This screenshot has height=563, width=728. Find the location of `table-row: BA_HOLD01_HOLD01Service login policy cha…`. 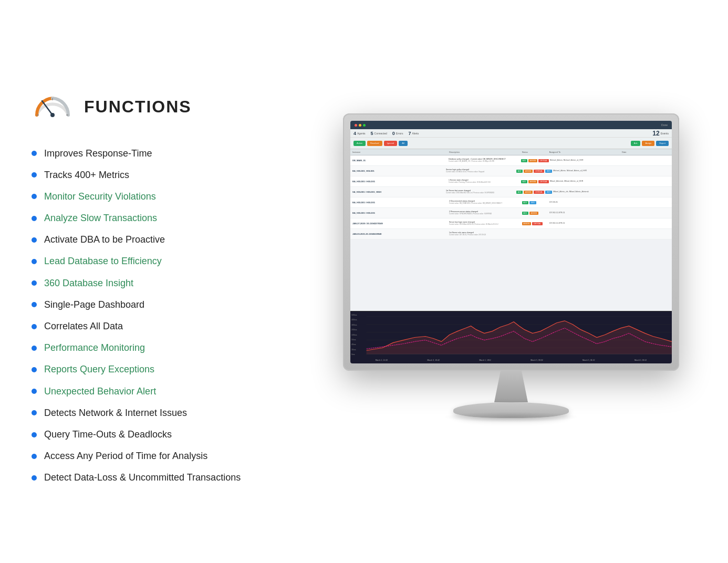

table-row: BA_HOLD01_HOLD01Service login policy cha… is located at coordinates (511, 171).